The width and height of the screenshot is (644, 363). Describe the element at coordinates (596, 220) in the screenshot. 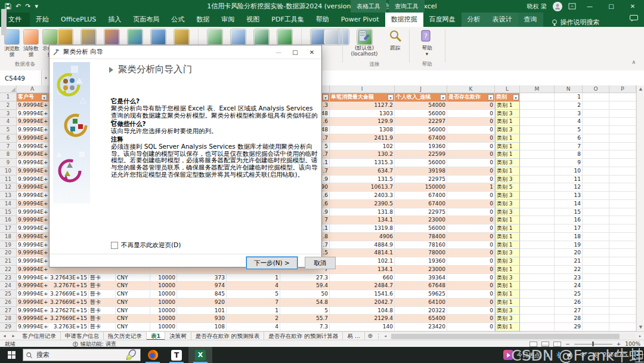

I see `cell-O16` at that location.